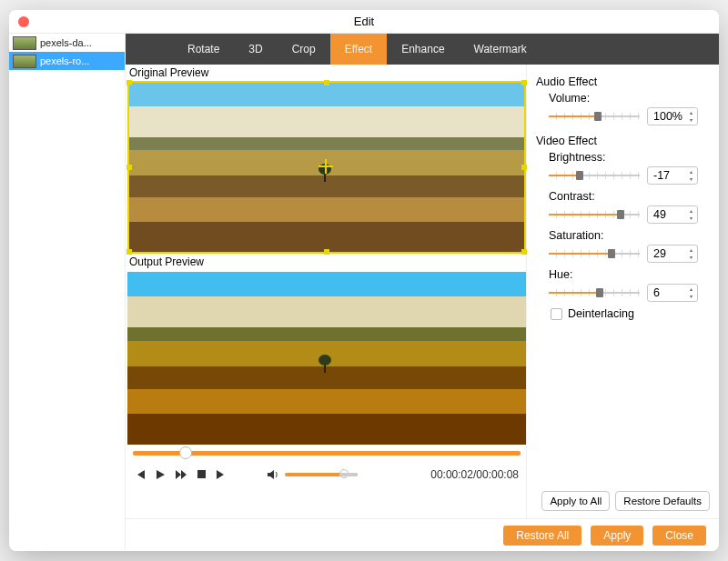 This screenshot has width=728, height=561. What do you see at coordinates (630, 235) in the screenshot?
I see `saturation-label: Saturation:` at bounding box center [630, 235].